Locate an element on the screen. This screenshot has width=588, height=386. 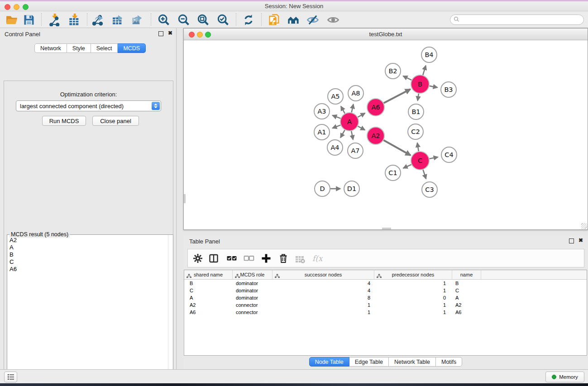
optimization-criterion-dropdown: largest connected component (directed) is located at coordinates (89, 106).